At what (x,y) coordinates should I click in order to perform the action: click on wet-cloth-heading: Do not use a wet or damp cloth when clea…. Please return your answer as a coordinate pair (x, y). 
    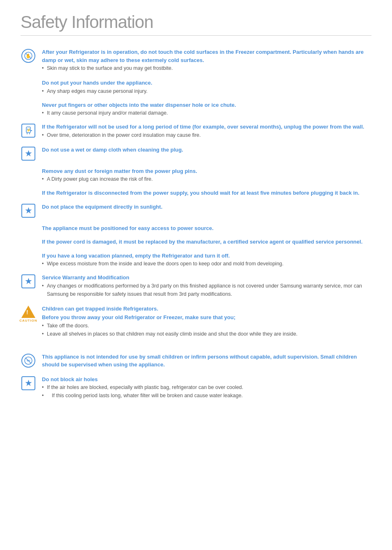
    Looking at the image, I should click on (207, 150).